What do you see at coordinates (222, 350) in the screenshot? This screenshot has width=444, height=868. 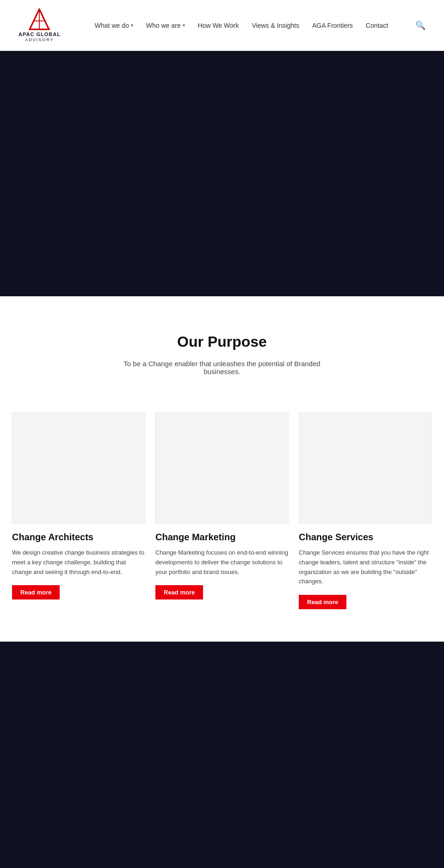 I see `purpose-section: Our Purpose To be a Change enabler that …` at bounding box center [222, 350].